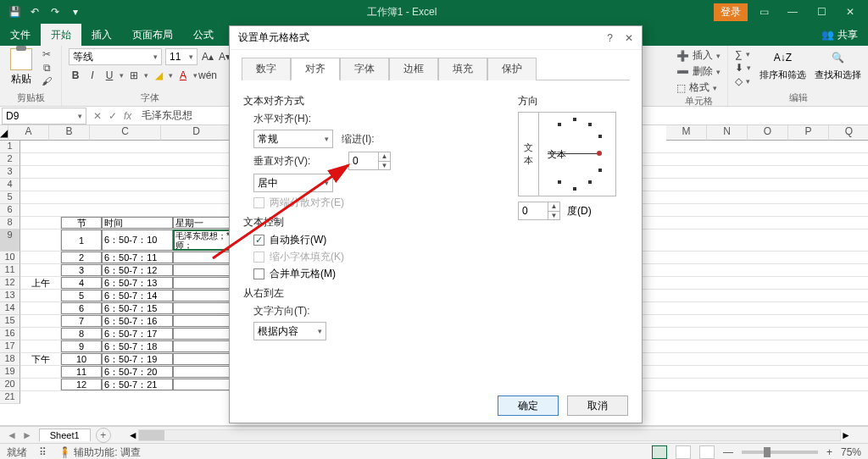 This screenshot has width=868, height=459. I want to click on ribbon-options-icon: ▭, so click(764, 12).